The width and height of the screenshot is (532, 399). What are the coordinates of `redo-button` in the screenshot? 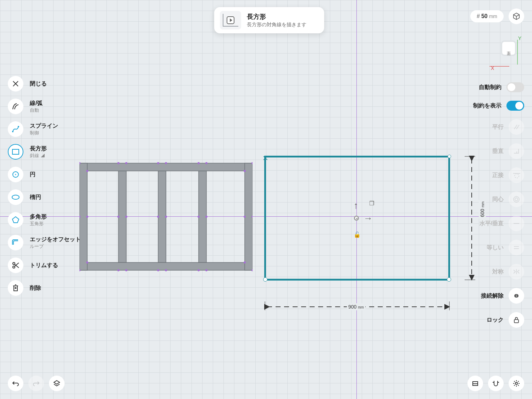 It's located at (36, 383).